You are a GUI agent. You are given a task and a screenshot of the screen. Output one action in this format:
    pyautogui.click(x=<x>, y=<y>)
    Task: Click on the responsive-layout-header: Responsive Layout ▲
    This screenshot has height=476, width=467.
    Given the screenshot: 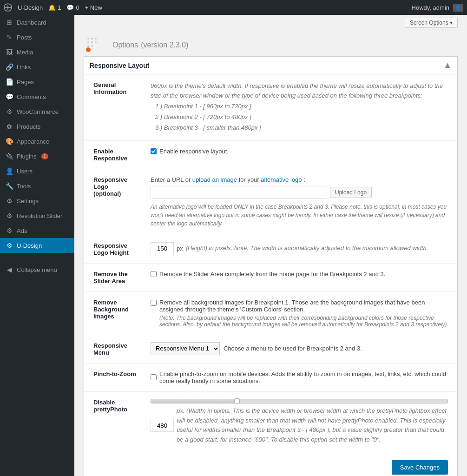 What is the action you would take?
    pyautogui.click(x=270, y=66)
    